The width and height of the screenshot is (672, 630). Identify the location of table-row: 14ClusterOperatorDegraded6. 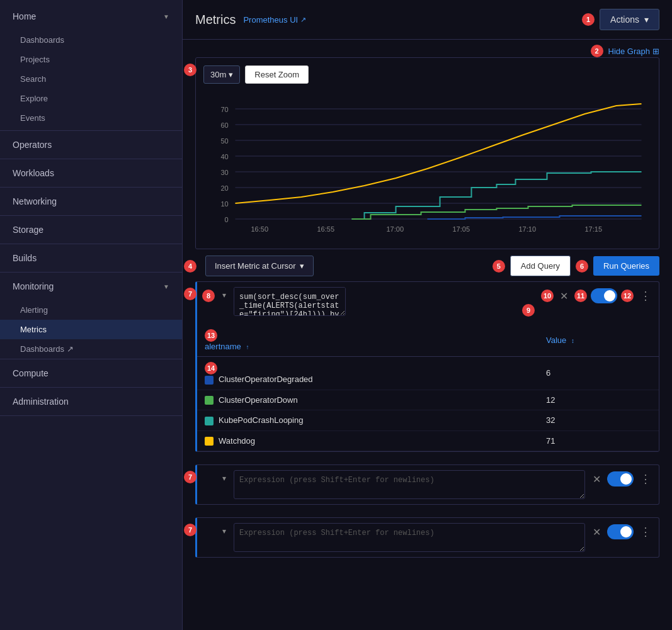
(428, 374).